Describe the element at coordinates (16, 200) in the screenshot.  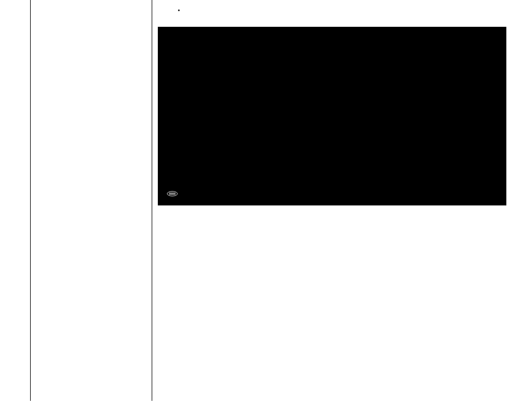
I see `page-gutter` at that location.